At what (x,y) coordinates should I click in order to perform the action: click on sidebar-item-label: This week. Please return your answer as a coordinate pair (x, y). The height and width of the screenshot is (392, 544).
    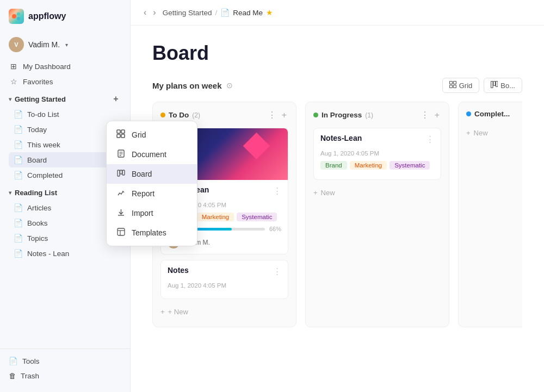
    Looking at the image, I should click on (44, 145).